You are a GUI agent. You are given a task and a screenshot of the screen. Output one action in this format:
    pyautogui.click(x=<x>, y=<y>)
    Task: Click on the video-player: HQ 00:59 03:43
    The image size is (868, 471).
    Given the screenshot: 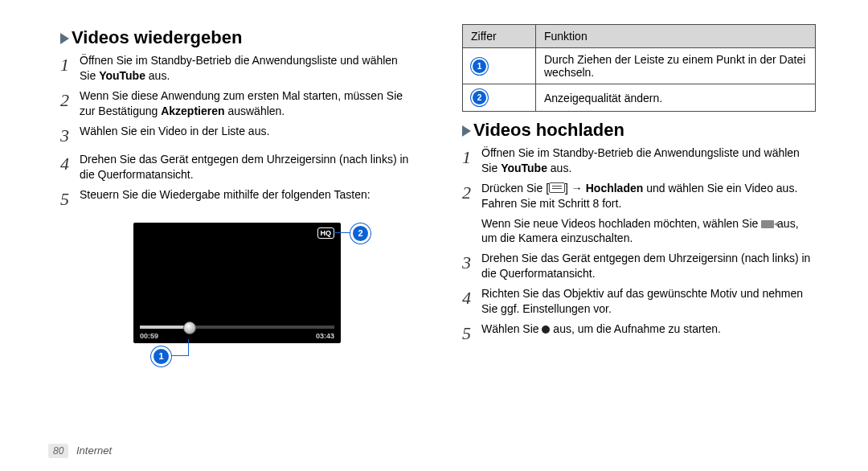 What is the action you would take?
    pyautogui.click(x=237, y=283)
    